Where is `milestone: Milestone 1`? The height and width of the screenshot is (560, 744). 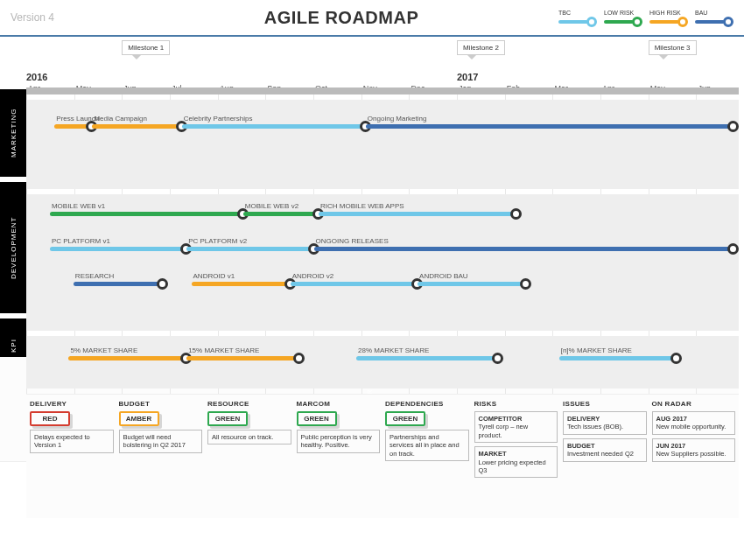
milestone: Milestone 1 is located at coordinates (145, 47).